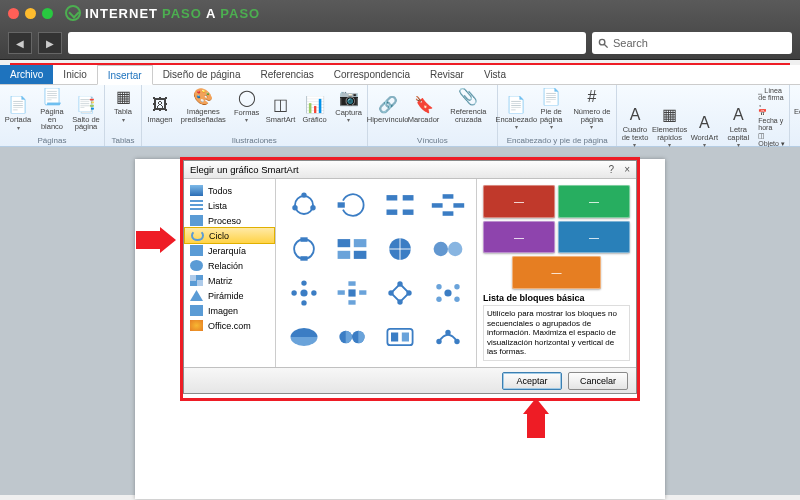 The image size is (800, 500). Describe the element at coordinates (74, 74) in the screenshot. I see `tab-inicio: Inicio` at that location.